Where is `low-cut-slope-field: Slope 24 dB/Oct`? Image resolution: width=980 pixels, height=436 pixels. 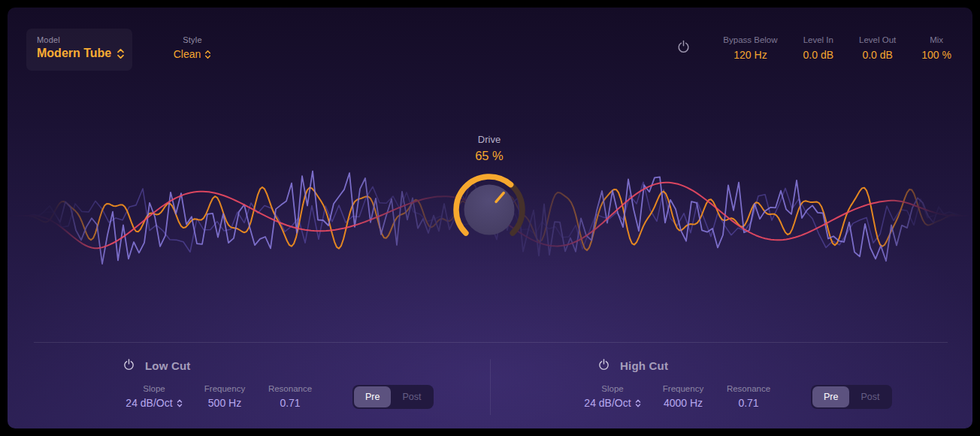 low-cut-slope-field: Slope 24 dB/Oct is located at coordinates (154, 397).